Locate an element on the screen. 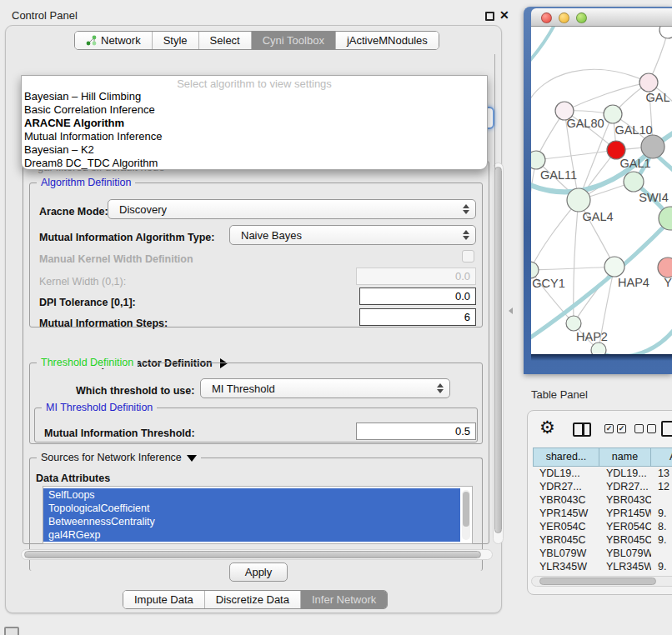  settings-vertical-scrollbar is located at coordinates (499, 353).